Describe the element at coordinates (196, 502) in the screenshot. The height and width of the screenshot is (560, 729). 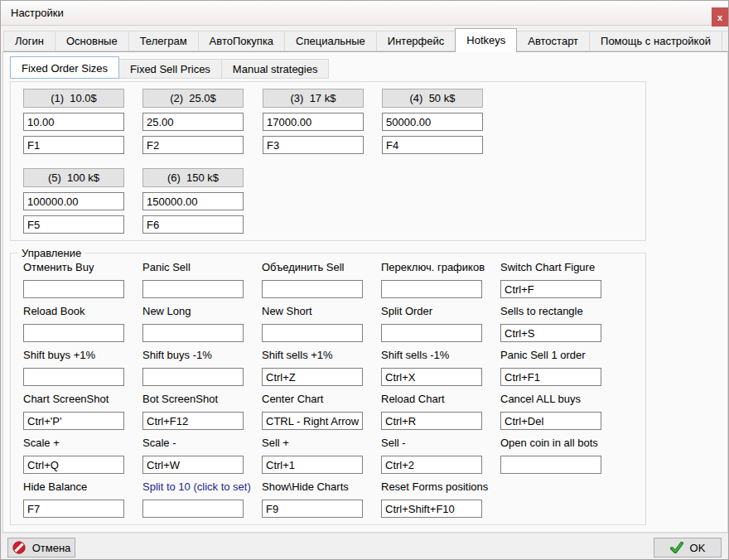
I see `field-split-to-10: Split to 10 (click to set)` at that location.